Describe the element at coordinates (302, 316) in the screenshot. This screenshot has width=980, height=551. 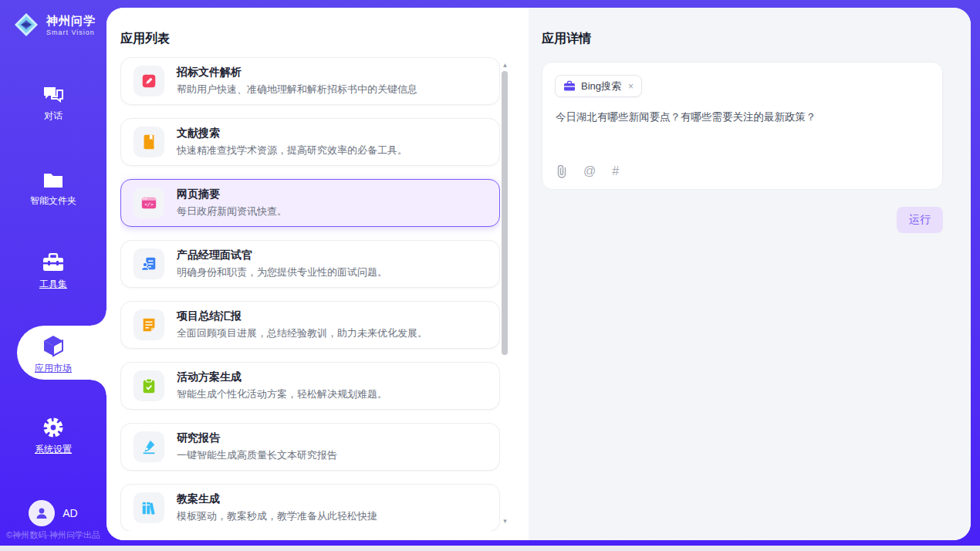
I see `app-title: 项目总结汇报` at that location.